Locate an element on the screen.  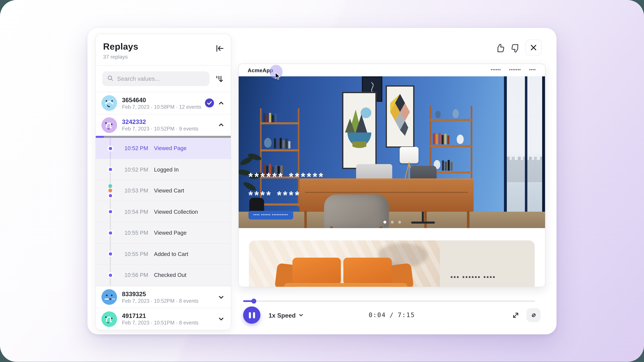
thumbs-up-icon is located at coordinates (500, 48).